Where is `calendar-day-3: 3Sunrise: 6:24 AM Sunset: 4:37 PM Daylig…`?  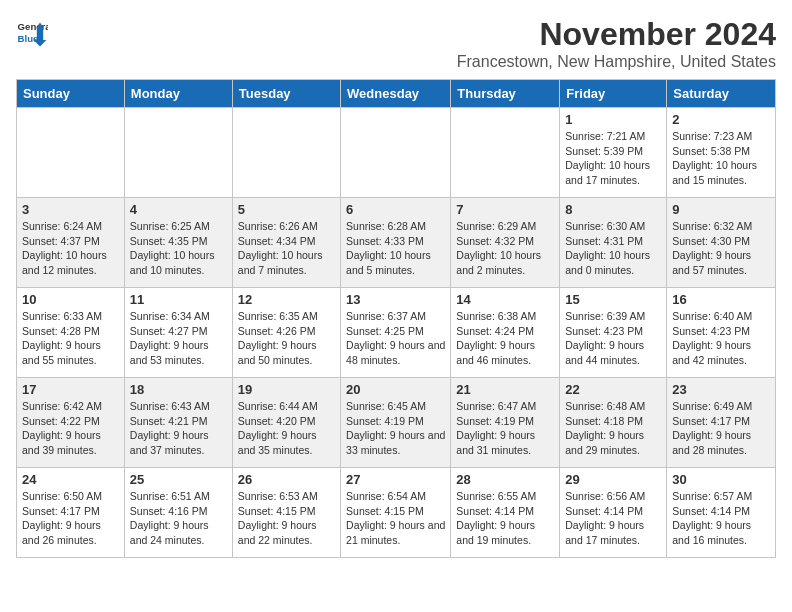
calendar-day-3: 3Sunrise: 6:24 AM Sunset: 4:37 PM Daylig… is located at coordinates (71, 243).